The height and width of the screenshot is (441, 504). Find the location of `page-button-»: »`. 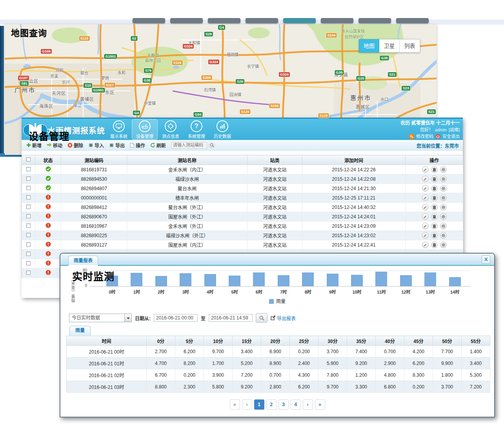

page-button-»: » is located at coordinates (320, 405).